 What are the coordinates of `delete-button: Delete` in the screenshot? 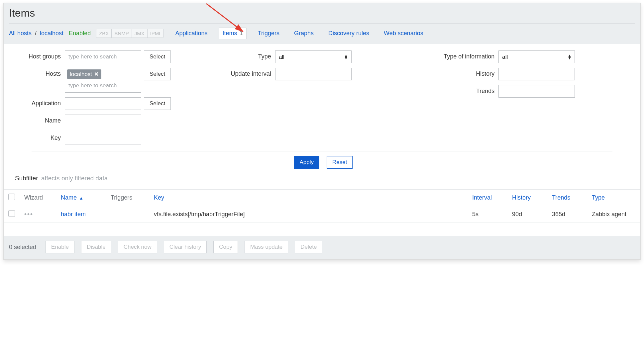 It's located at (308, 247).